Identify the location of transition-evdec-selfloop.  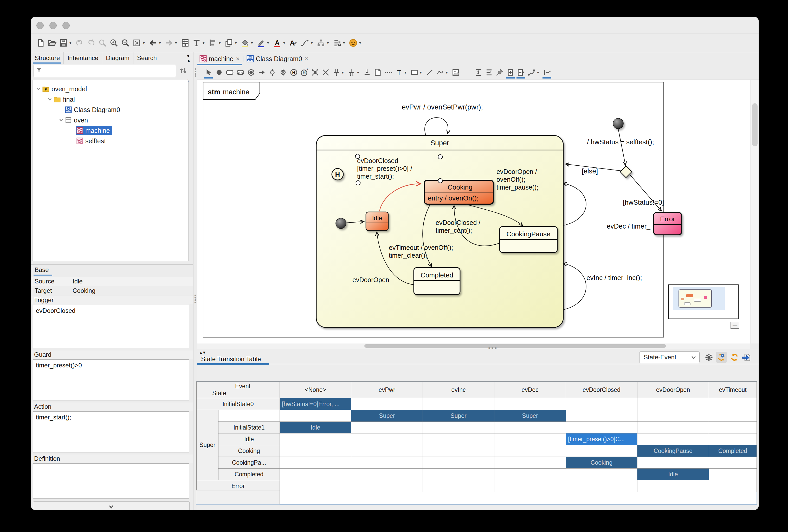
(575, 204).